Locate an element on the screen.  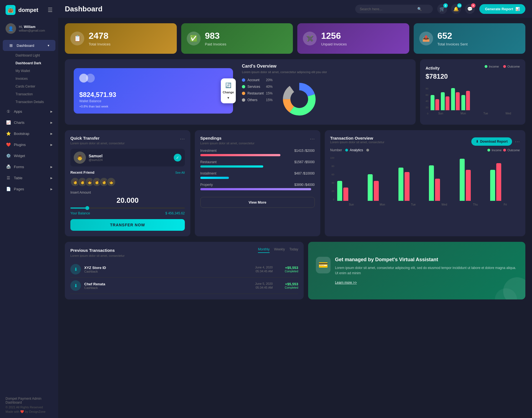
spending-property-bar is located at coordinates (256, 189).